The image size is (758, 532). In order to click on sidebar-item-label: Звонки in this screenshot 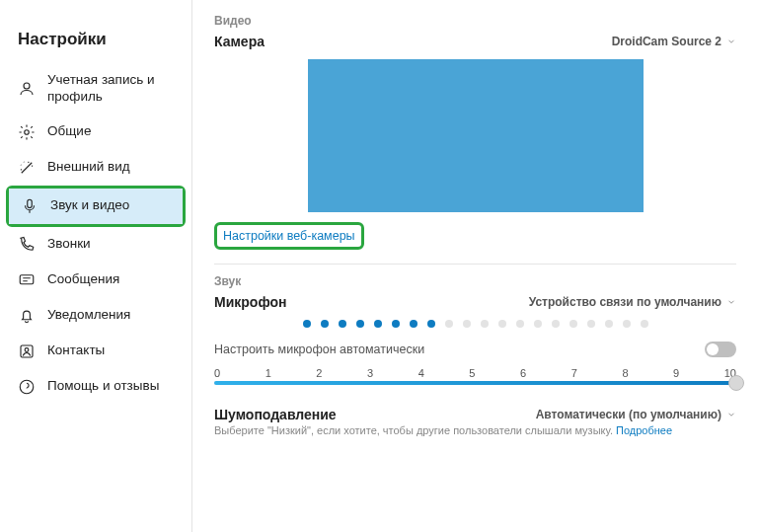, I will do `click(69, 245)`.